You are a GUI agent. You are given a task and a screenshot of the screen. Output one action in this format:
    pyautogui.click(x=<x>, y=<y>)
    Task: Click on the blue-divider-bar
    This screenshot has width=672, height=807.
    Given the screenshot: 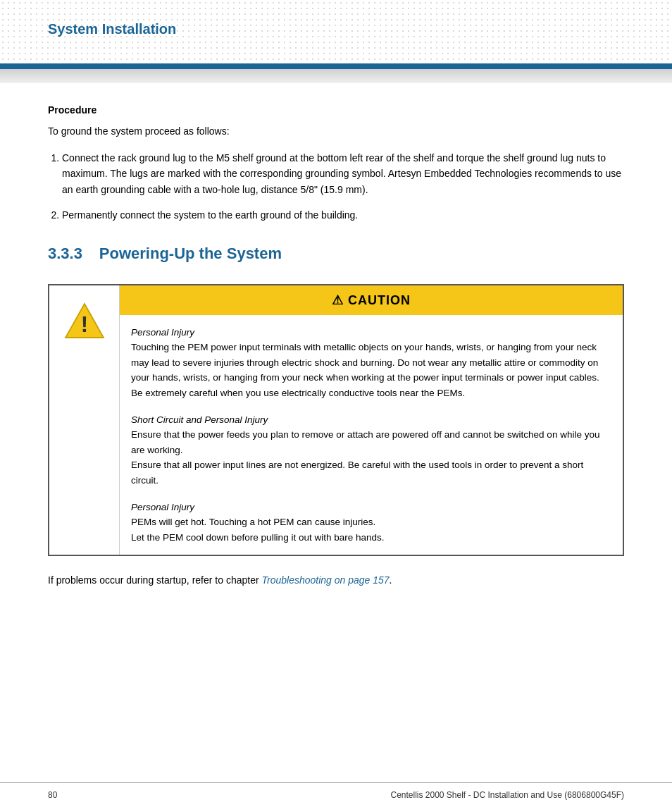 What is the action you would take?
    pyautogui.click(x=336, y=66)
    